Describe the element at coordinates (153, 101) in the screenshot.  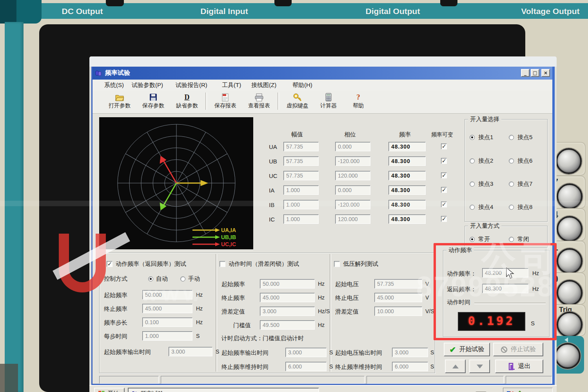
I see `toolbar-save-params: 保存参数` at that location.